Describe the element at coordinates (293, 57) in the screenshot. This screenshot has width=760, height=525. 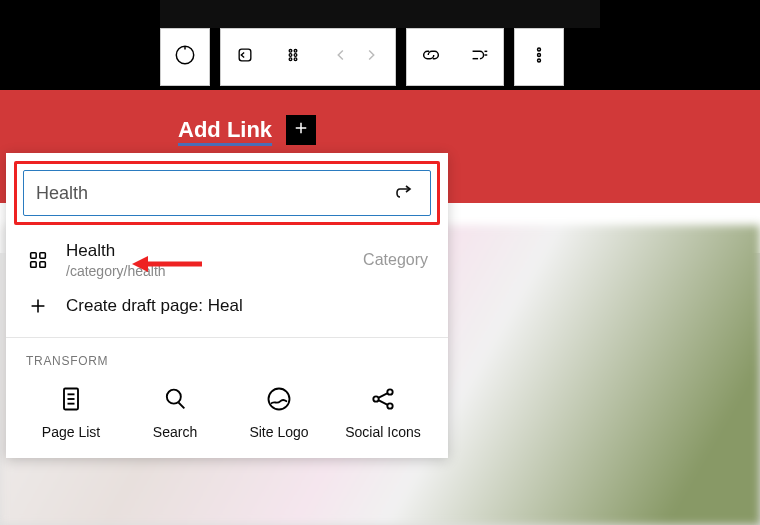
I see `drag-handle` at that location.